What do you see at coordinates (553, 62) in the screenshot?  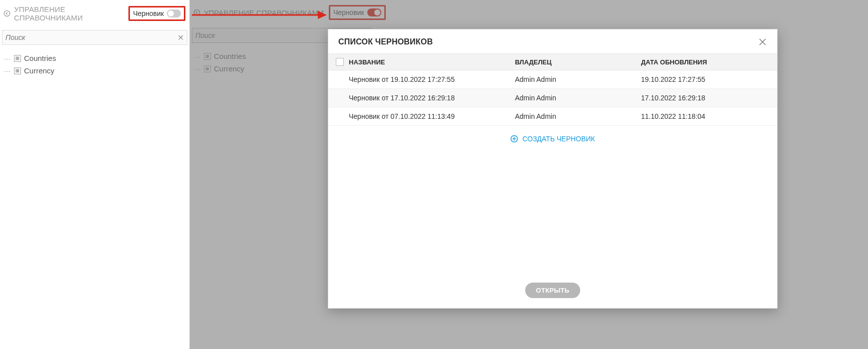 I see `table-header: НАЗВАНИЕ ВЛАДЕЛЕЦ ДАТА ОБНОВЛЕНИЯ` at bounding box center [553, 62].